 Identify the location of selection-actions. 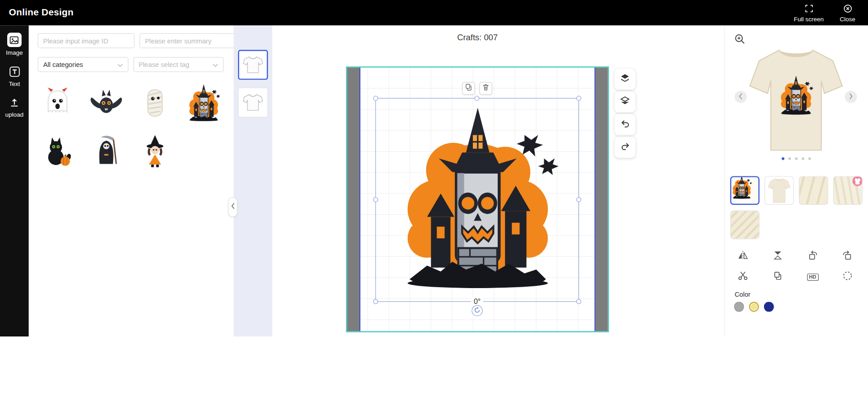
(477, 88).